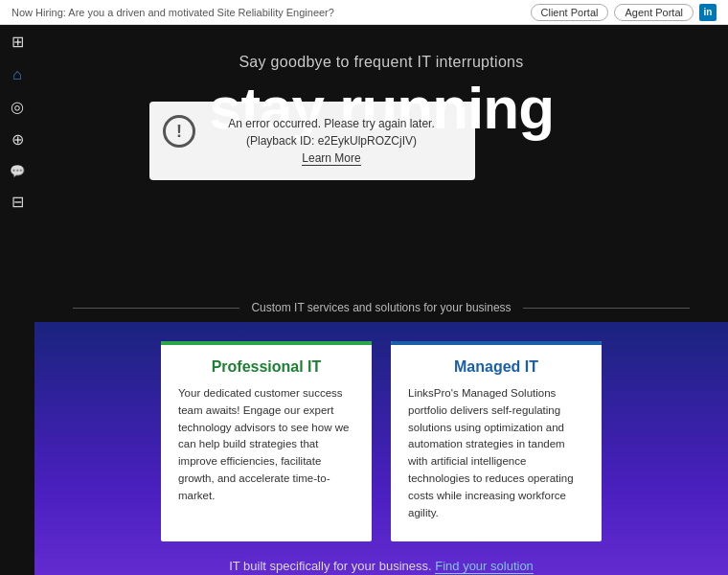  Describe the element at coordinates (266, 343) in the screenshot. I see `card-top-bar-green` at that location.